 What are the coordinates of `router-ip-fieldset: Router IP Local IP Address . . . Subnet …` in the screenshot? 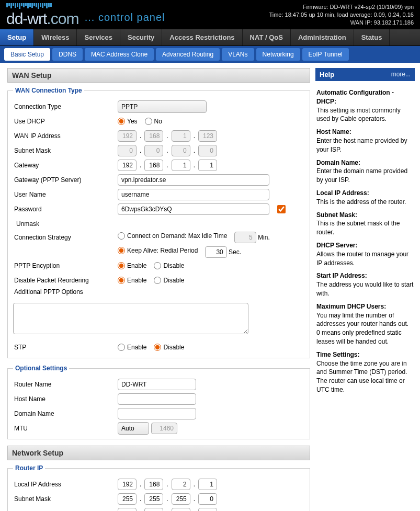 It's located at (159, 487).